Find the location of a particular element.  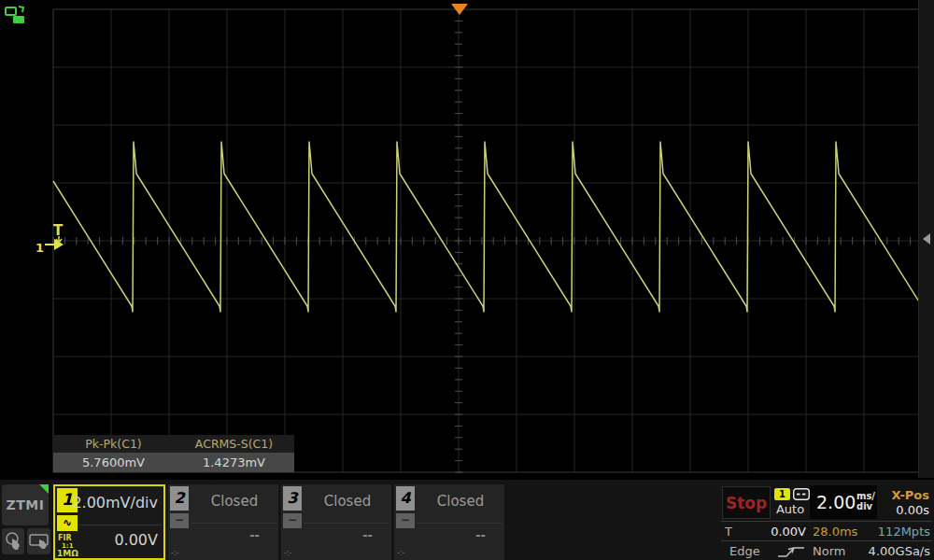

timebase-scale-box: 2.00 ms/ div is located at coordinates (843, 502).